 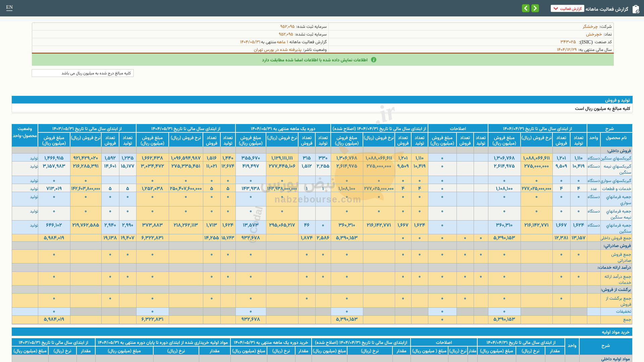 What do you see at coordinates (586, 42) in the screenshot?
I see `svg-text: :(ISIC)` at bounding box center [586, 42].